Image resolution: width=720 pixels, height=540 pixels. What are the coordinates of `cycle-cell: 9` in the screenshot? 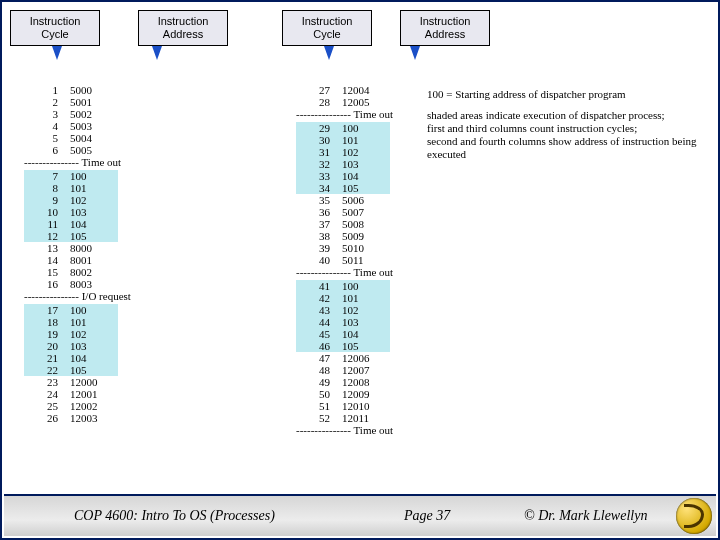 It's located at (44, 200).